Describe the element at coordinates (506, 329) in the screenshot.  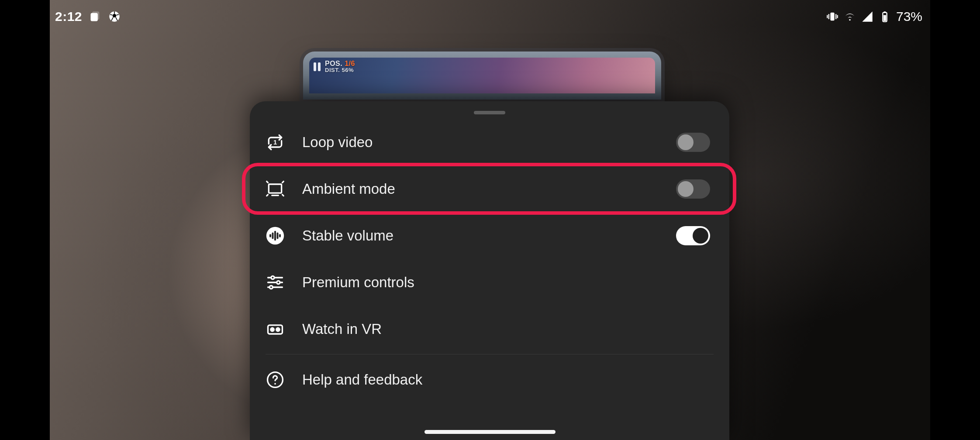
I see `menu-label: Watch in VR` at that location.